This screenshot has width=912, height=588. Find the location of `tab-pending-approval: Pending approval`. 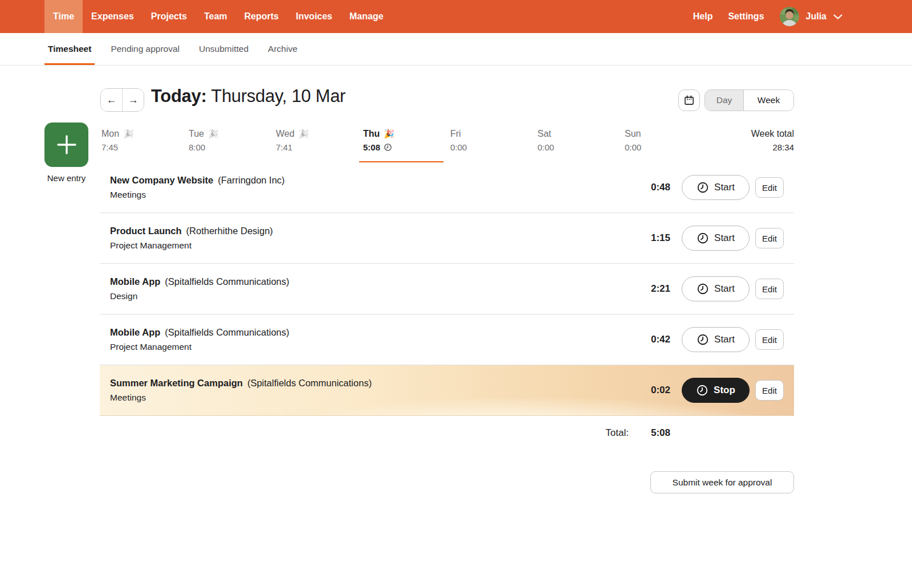

tab-pending-approval: Pending approval is located at coordinates (145, 49).